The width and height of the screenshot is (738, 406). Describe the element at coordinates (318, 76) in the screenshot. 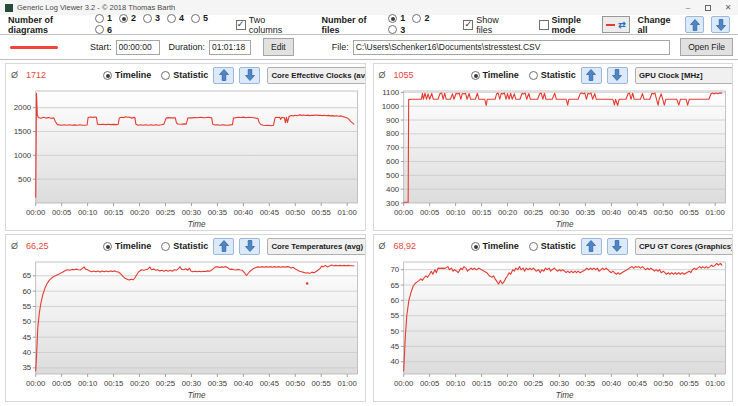

I see `metric-dropdown-value: Core Effective Clocks (avg) [MHz]` at that location.